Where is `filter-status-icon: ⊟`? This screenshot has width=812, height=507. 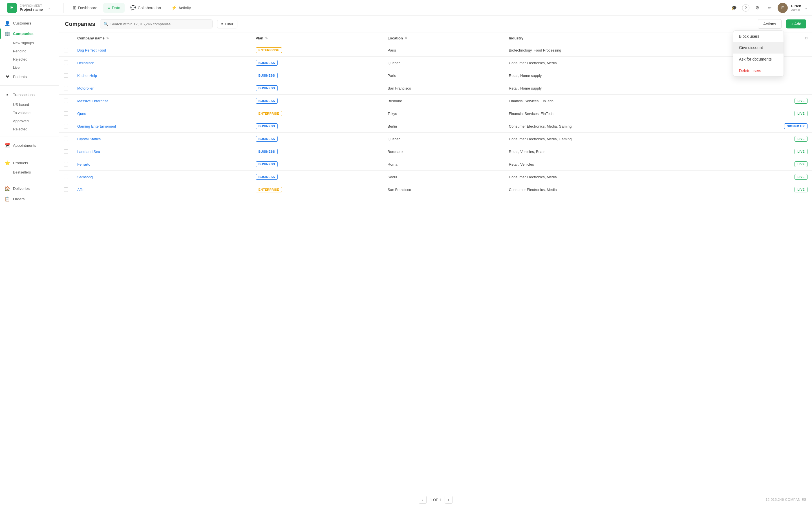
filter-status-icon: ⊟ is located at coordinates (806, 38).